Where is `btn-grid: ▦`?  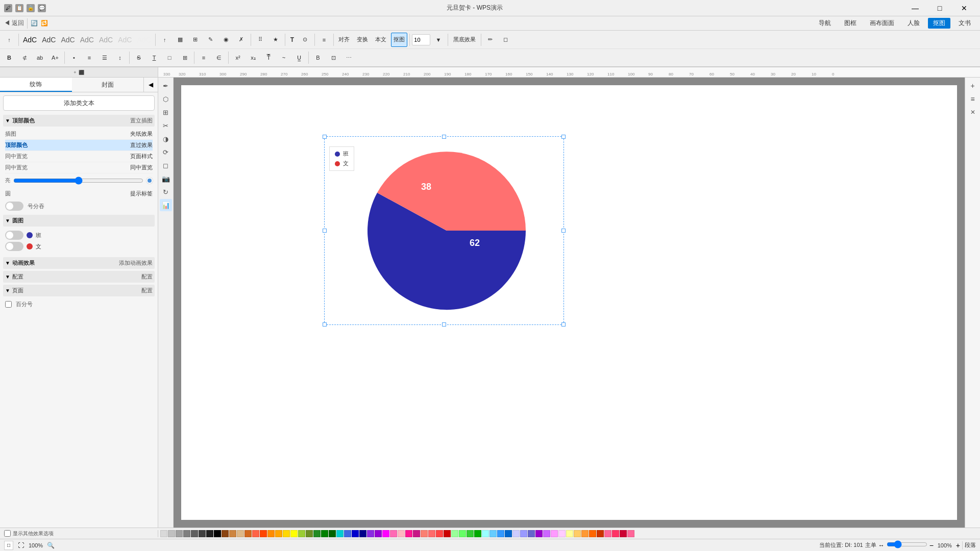
btn-grid: ▦ is located at coordinates (180, 40).